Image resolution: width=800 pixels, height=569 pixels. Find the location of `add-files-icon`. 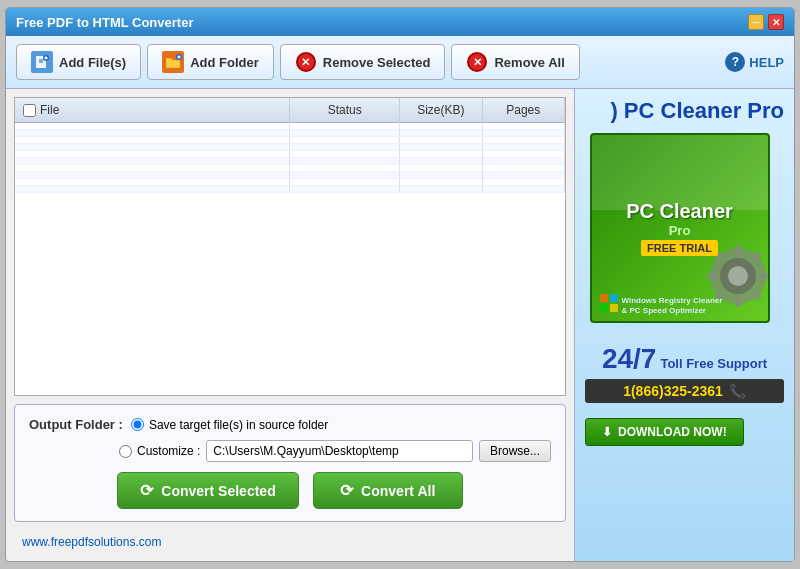

add-files-icon is located at coordinates (42, 62).